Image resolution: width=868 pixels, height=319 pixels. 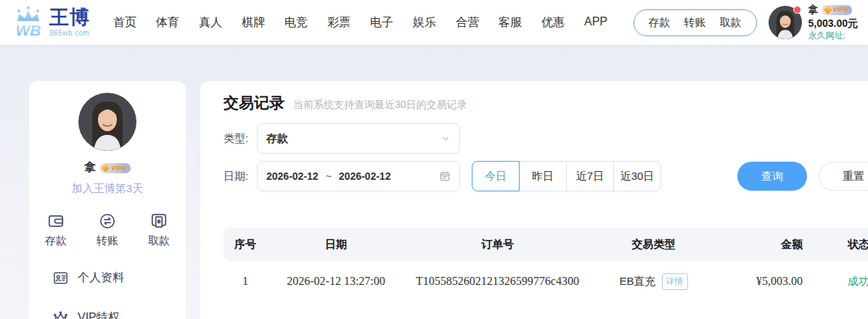 I want to click on cell-order-no: T1055852602121326599776c4300, so click(x=498, y=281).